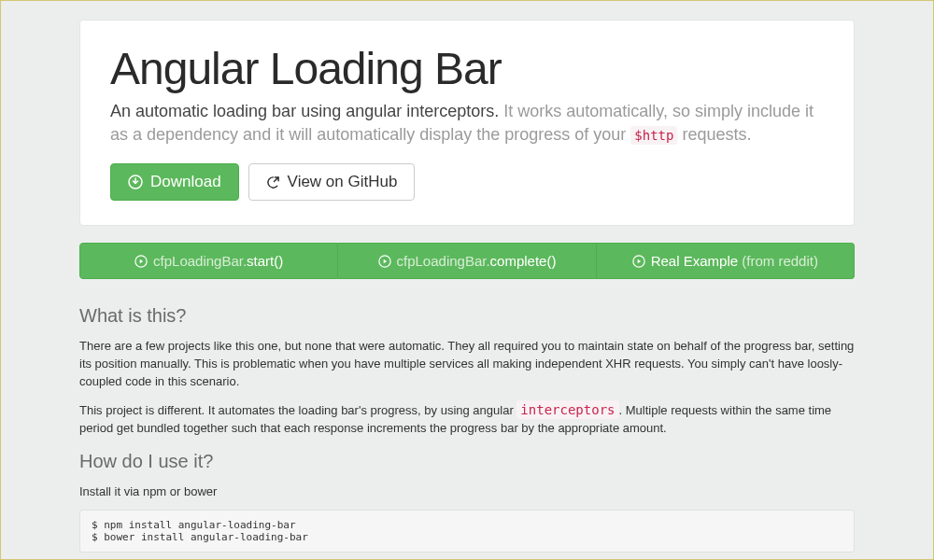 Image resolution: width=934 pixels, height=560 pixels. Describe the element at coordinates (209, 261) in the screenshot. I see `start-button: cfpLoadingBar.start()` at that location.